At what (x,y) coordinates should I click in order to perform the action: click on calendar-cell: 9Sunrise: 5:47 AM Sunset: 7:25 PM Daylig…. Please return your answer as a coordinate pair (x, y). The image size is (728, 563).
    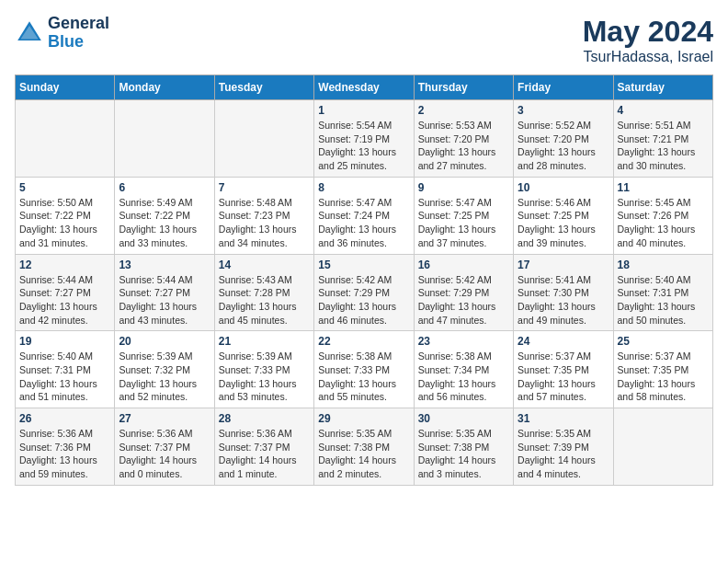
    Looking at the image, I should click on (463, 215).